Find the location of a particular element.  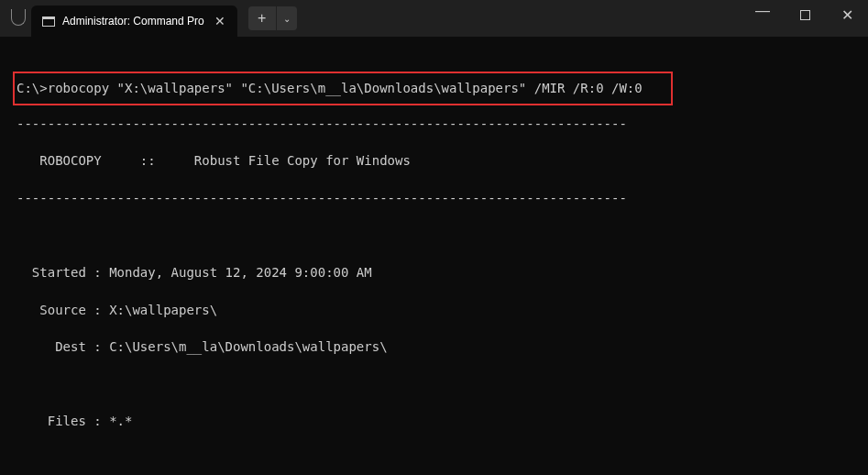

new-tab-button: + is located at coordinates (262, 18).